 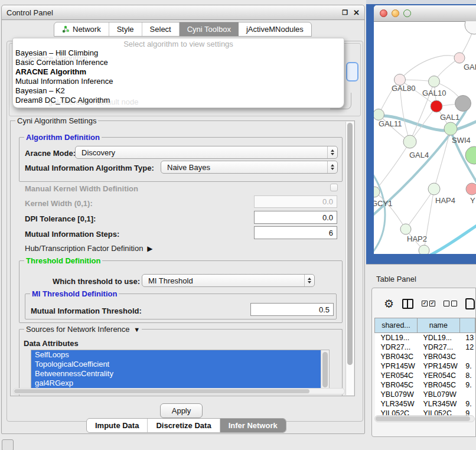 I want to click on tab-discretize-data: Discretize Data, so click(x=184, y=425).